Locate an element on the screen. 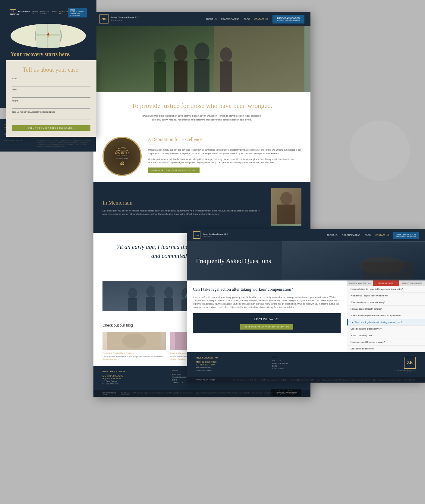 Image resolution: width=425 pixels, height=504 pixels. faq-q-0-text: How much time do I have to file a person… is located at coordinates (377, 289).